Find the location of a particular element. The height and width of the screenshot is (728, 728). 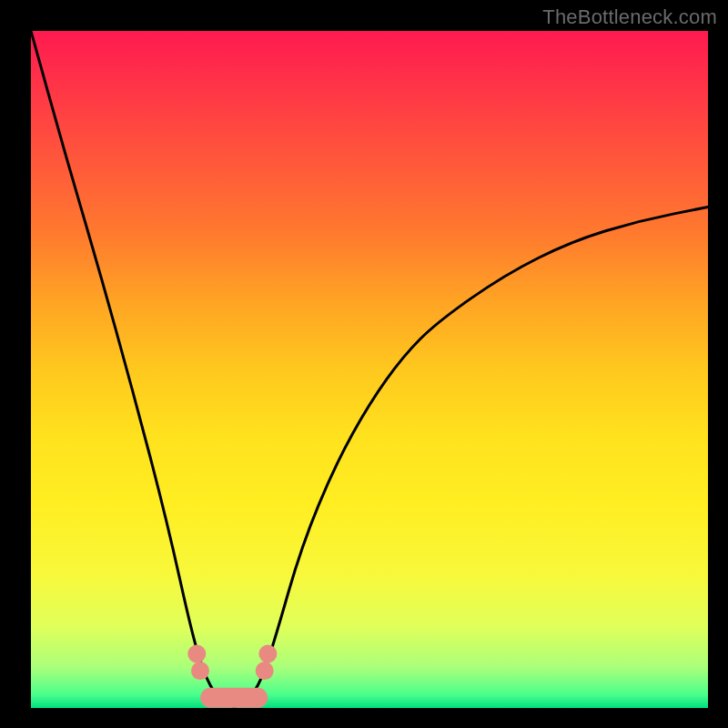

right-bump-upper-marker is located at coordinates (268, 653).